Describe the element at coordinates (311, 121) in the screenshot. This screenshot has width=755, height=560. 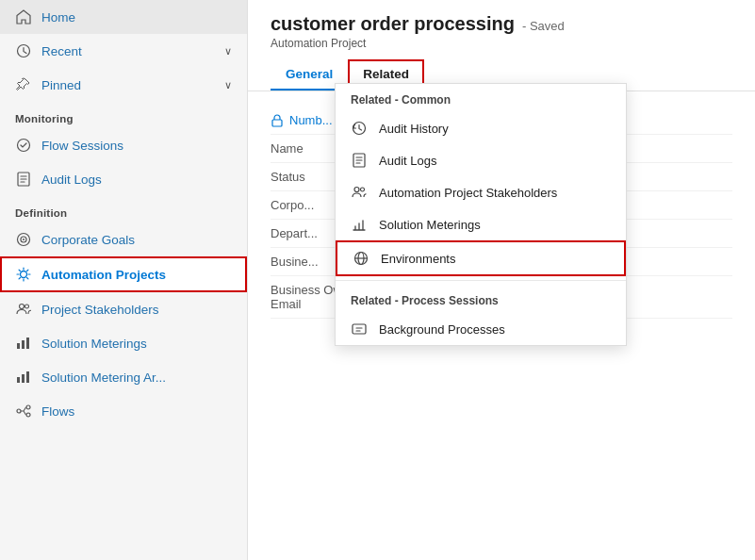
I see `number-value: Numb...` at that location.